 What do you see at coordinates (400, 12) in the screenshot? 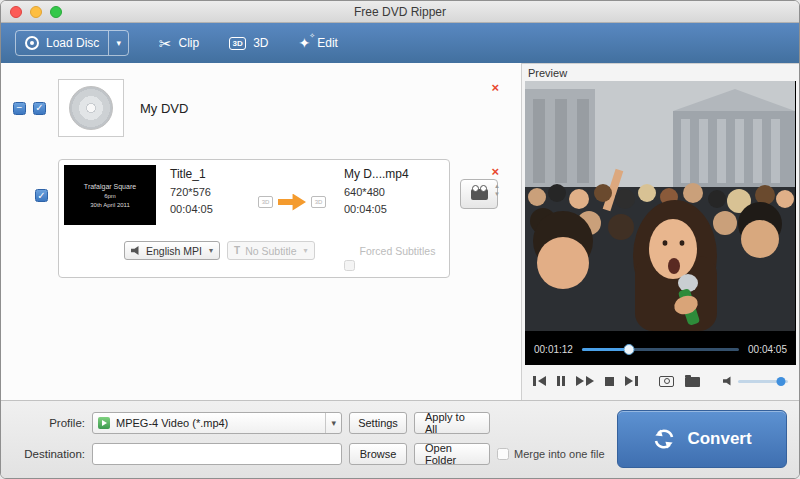
I see `title-bar: Free DVD Ripper` at bounding box center [400, 12].